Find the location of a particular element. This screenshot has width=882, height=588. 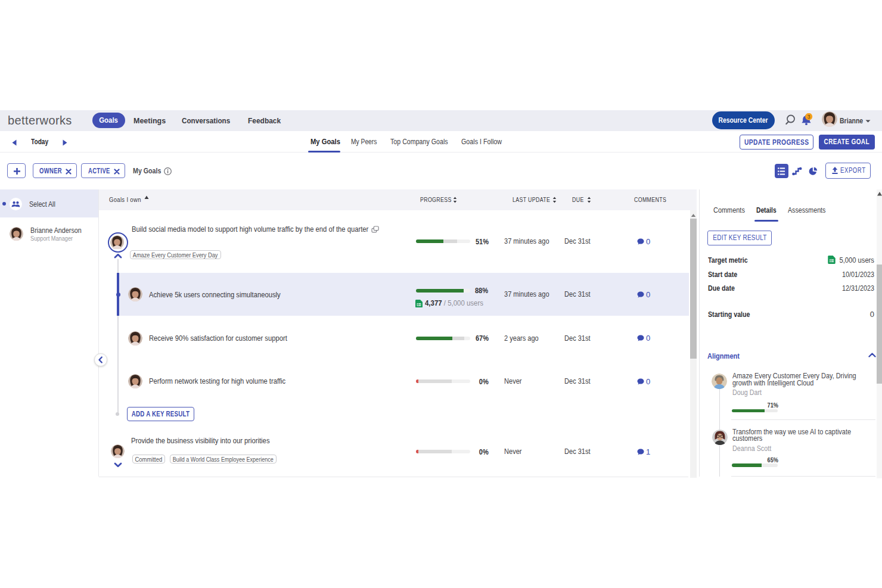

svg-text: 3 is located at coordinates (809, 117).